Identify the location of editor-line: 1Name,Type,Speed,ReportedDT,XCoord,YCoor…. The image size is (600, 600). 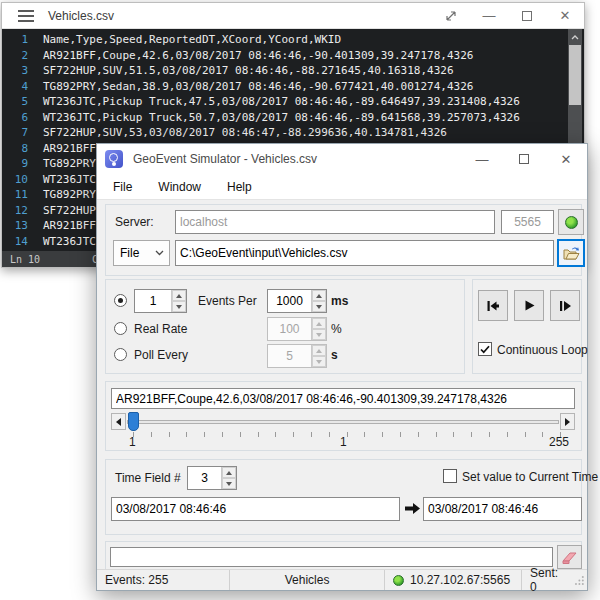
(293, 40).